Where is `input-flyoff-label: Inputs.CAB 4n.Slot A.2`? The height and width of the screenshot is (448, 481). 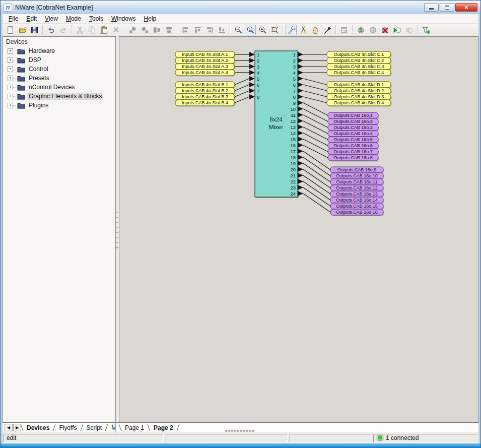
input-flyoff-label: Inputs.CAB 4n.Slot A.2 is located at coordinates (205, 61).